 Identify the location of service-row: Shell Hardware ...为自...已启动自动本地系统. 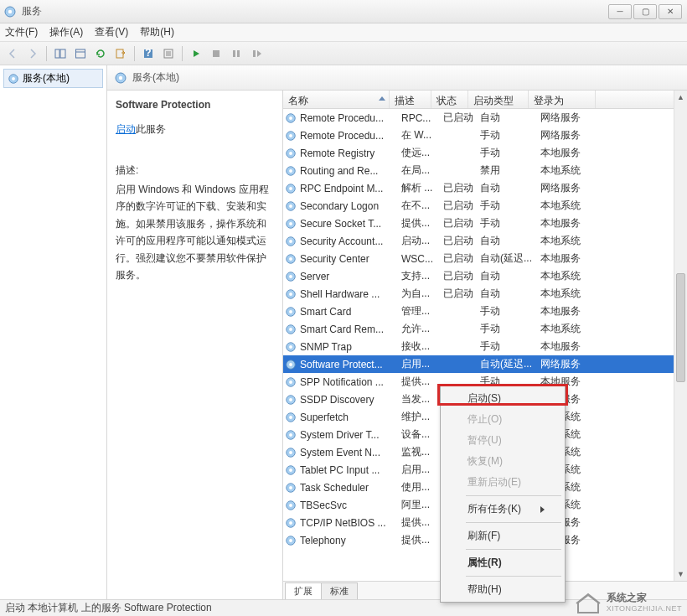
(485, 293).